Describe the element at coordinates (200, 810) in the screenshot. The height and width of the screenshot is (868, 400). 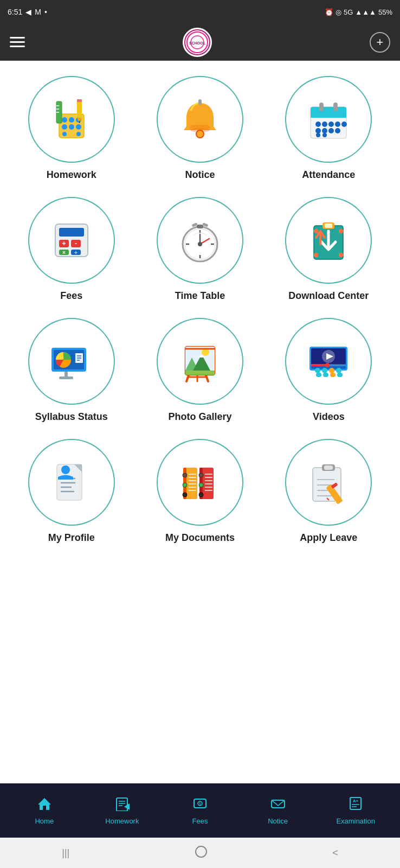
I see `nav-fees: $ Fees` at that location.